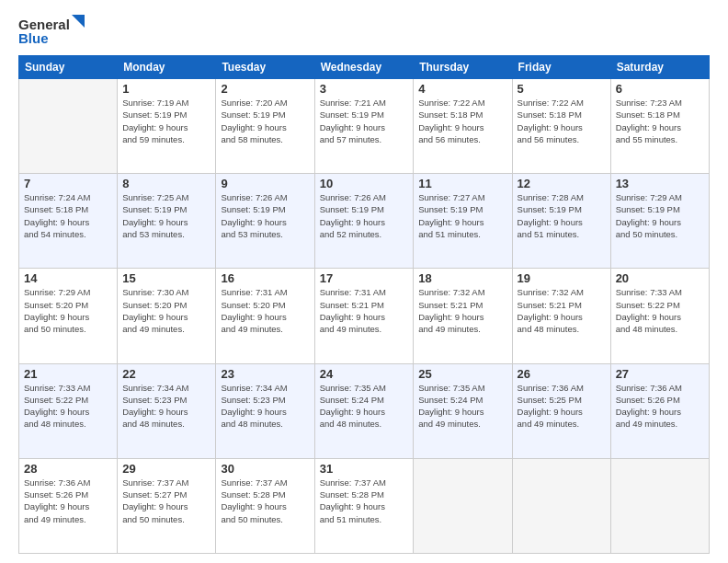 Image resolution: width=728 pixels, height=563 pixels. What do you see at coordinates (364, 373) in the screenshot?
I see `day-number: 24` at bounding box center [364, 373].